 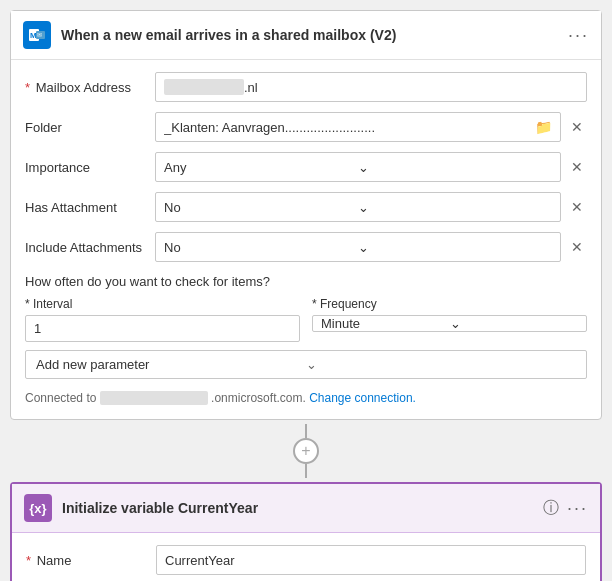 What do you see at coordinates (306, 431) in the screenshot?
I see `connector-vertical-top` at bounding box center [306, 431].